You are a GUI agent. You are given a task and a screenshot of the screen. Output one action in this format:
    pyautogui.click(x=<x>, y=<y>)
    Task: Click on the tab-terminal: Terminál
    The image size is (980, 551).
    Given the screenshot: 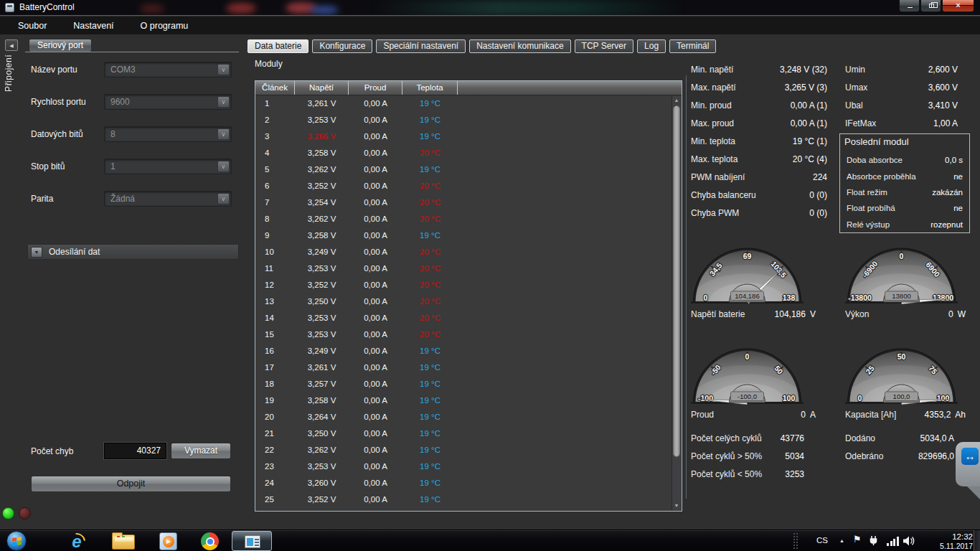 What is the action you would take?
    pyautogui.click(x=693, y=46)
    